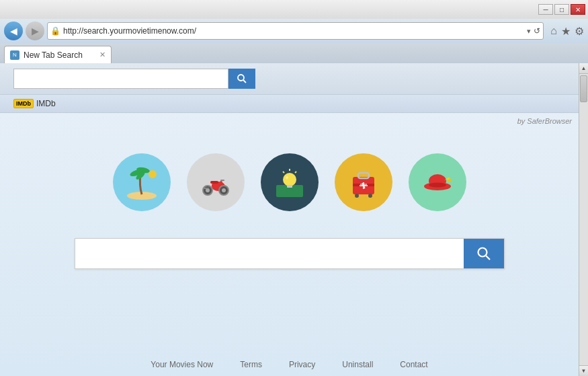 Image resolution: width=588 pixels, height=376 pixels. I want to click on main-search-container, so click(290, 254).